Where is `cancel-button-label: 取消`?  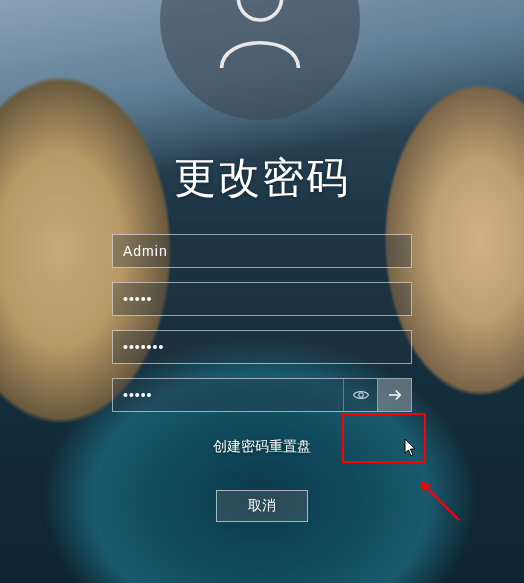 cancel-button-label: 取消 is located at coordinates (262, 506).